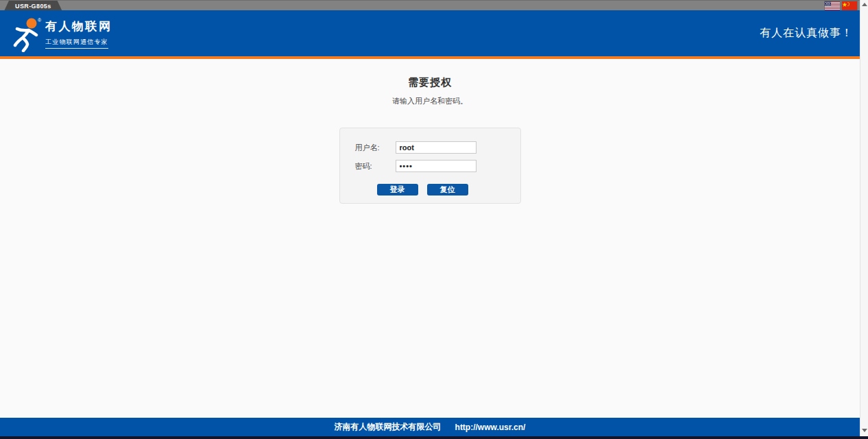 The height and width of the screenshot is (439, 868). What do you see at coordinates (832, 5) in the screenshot?
I see `us-flag-icon` at bounding box center [832, 5].